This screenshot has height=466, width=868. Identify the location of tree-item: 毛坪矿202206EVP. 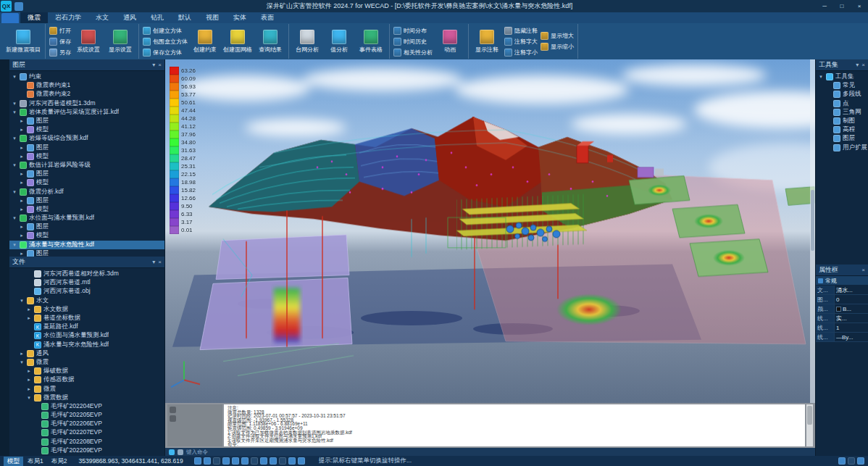
(87, 424).